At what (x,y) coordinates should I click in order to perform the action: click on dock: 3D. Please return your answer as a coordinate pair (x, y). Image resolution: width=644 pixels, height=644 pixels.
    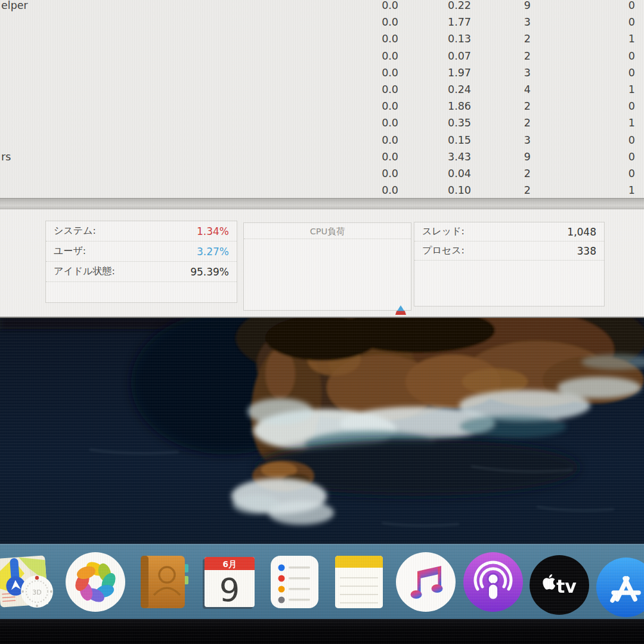
    Looking at the image, I should click on (322, 582).